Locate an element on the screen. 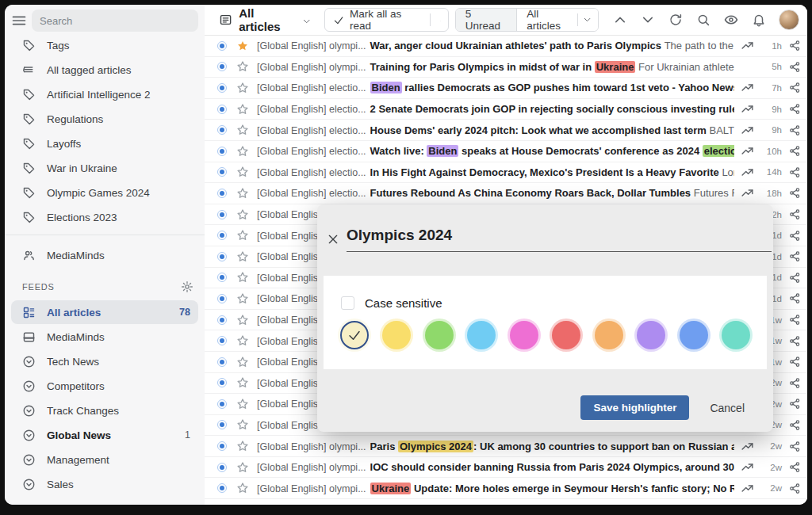 This screenshot has width=812, height=515. sidebar-item-tag: Tags is located at coordinates (105, 46).